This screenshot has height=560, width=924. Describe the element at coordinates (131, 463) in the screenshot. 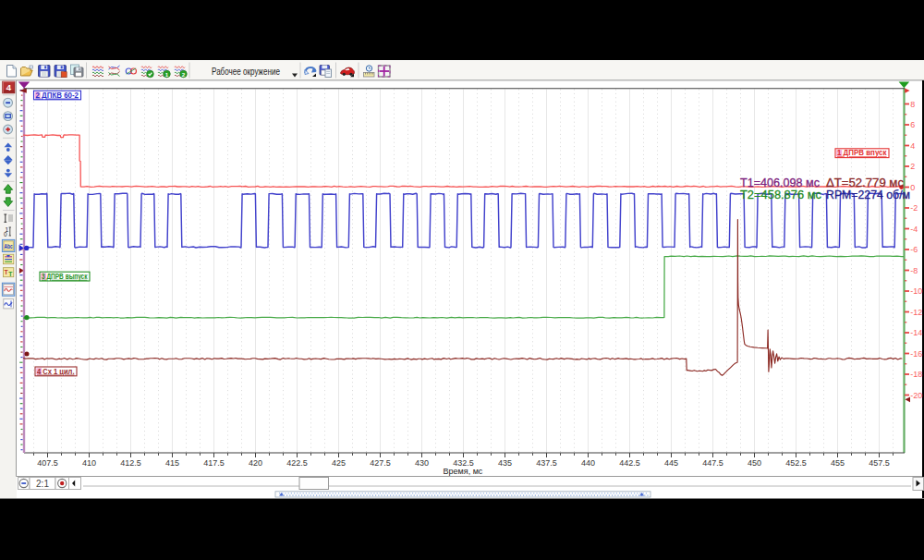

I see `svg-text: 412.5` at that location.